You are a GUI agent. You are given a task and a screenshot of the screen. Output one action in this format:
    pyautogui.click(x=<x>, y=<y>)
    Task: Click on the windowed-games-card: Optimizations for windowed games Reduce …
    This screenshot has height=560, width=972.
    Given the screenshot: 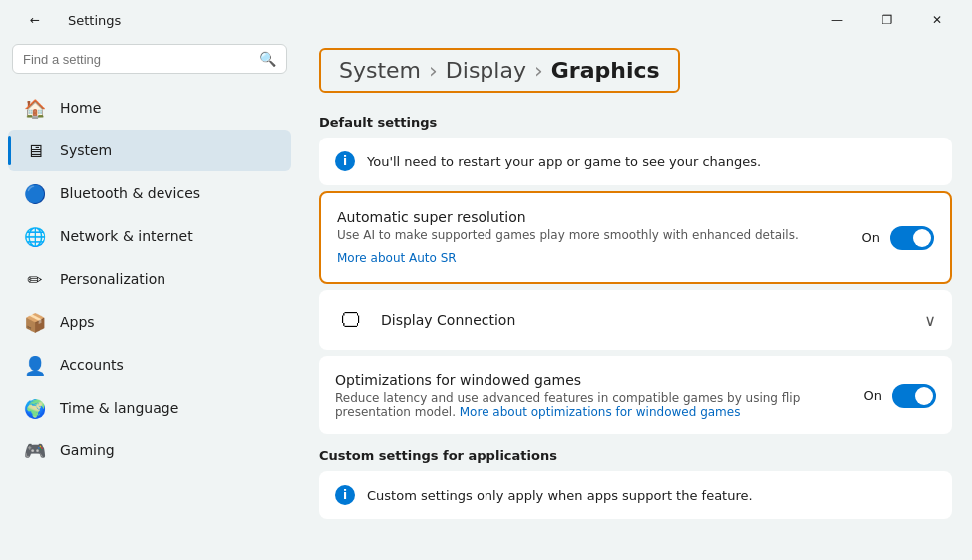 What is the action you would take?
    pyautogui.click(x=636, y=395)
    